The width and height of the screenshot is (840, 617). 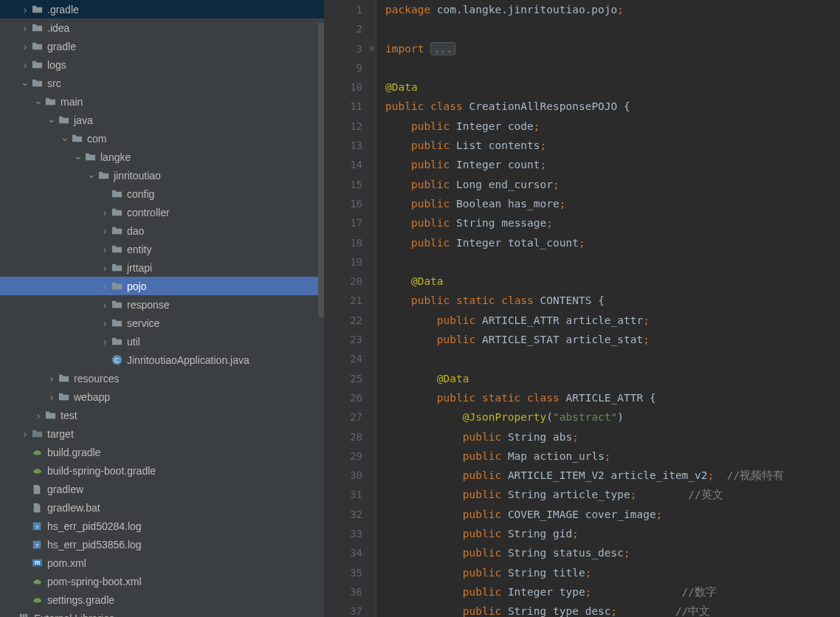 What do you see at coordinates (613, 610) in the screenshot?
I see `code-line: public String type_desc; //中文` at bounding box center [613, 610].